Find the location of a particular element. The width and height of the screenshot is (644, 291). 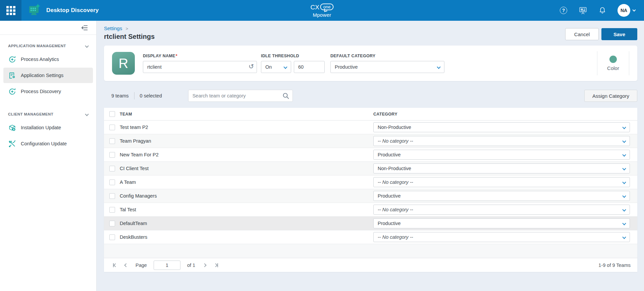

table-row: DeskBusters -- No category -- is located at coordinates (371, 237).